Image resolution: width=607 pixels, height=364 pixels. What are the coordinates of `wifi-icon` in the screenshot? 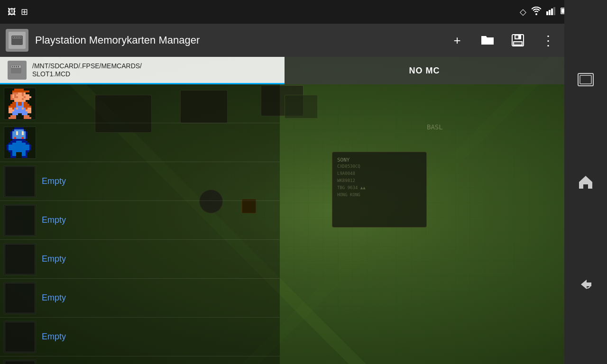 It's located at (536, 12).